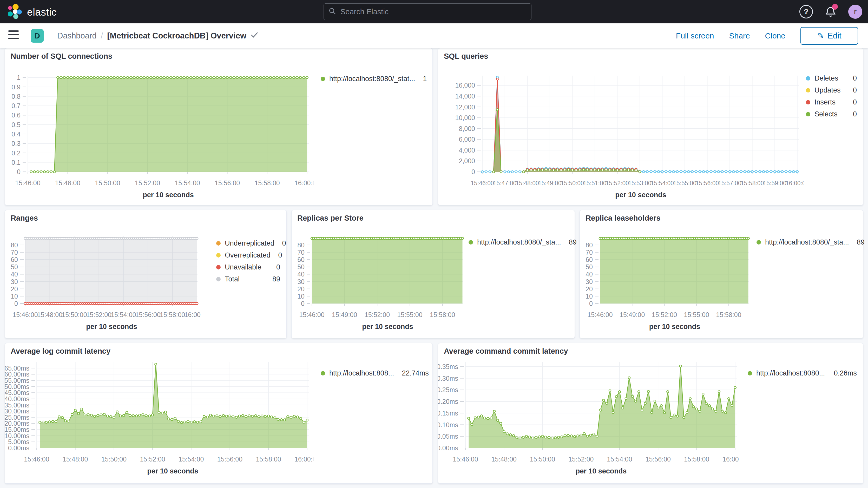 The image size is (868, 488). What do you see at coordinates (859, 242) in the screenshot?
I see `legend-series-value: 89` at bounding box center [859, 242].